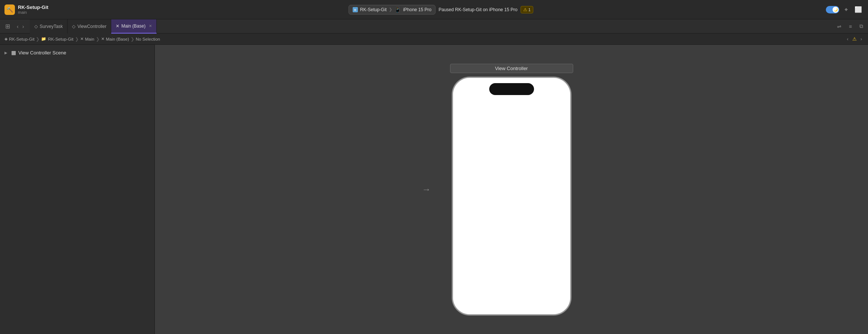 The height and width of the screenshot is (334, 868). What do you see at coordinates (434, 39) in the screenshot?
I see `breadcrumb-bar: ◈ RK-Setup-Git ❯ 📁 RK-Setup-Git ❯ ✕ Main…` at bounding box center [434, 39].